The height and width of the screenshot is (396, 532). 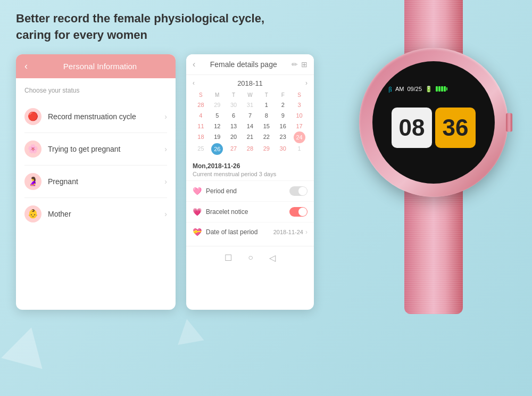 I want to click on bracelet-icon: 💗, so click(x=197, y=212).